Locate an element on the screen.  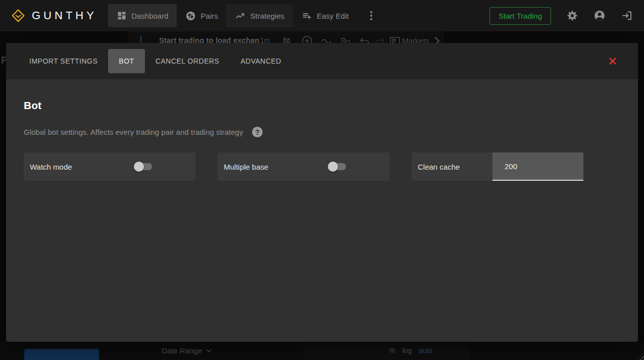
top-nav: GUNTHY Dashboard Pairs Strategies is located at coordinates (322, 16).